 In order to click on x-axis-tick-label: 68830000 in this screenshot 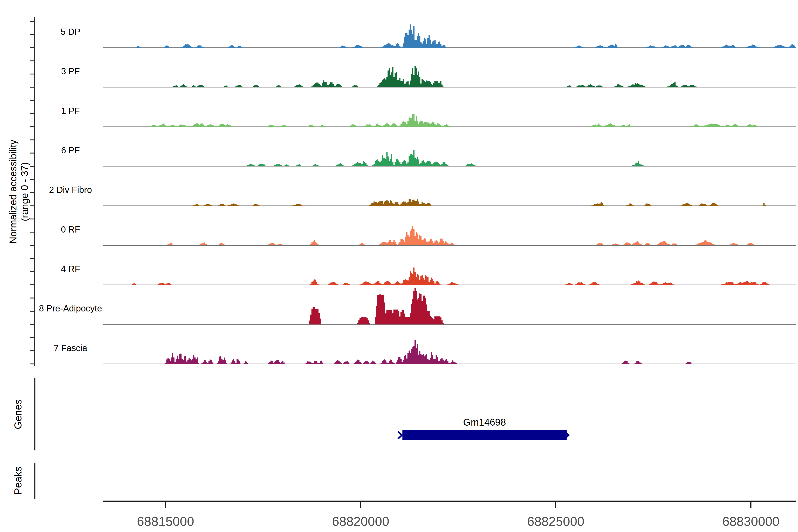, I will do `click(751, 521)`.